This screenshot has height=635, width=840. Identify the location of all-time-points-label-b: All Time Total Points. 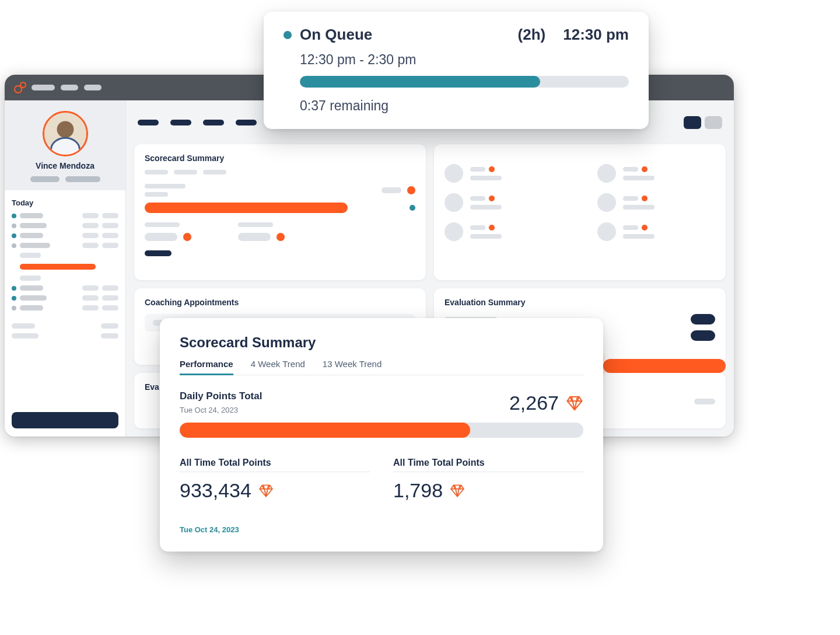
(488, 465).